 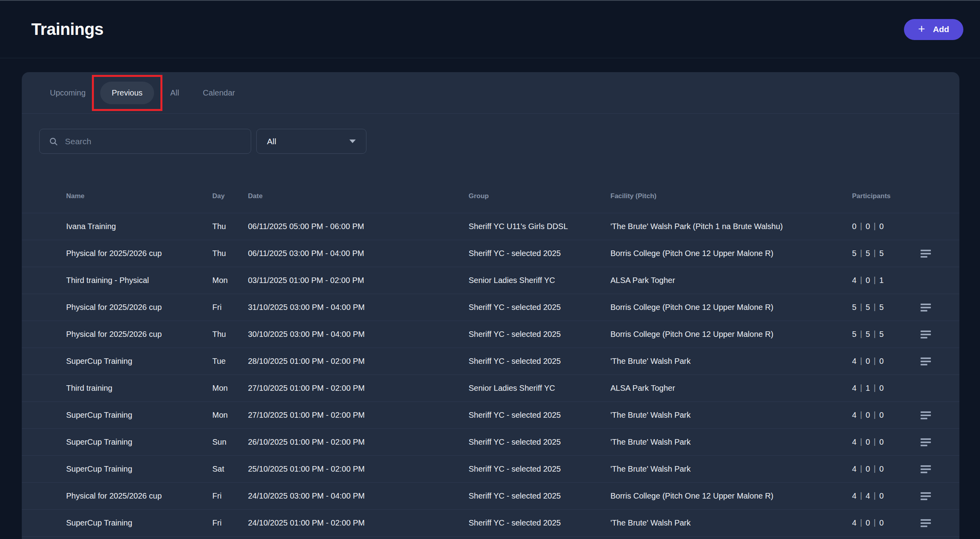 What do you see at coordinates (358, 469) in the screenshot?
I see `cell-date: 25/10/2025 01:00 PM - 02:00 PM` at bounding box center [358, 469].